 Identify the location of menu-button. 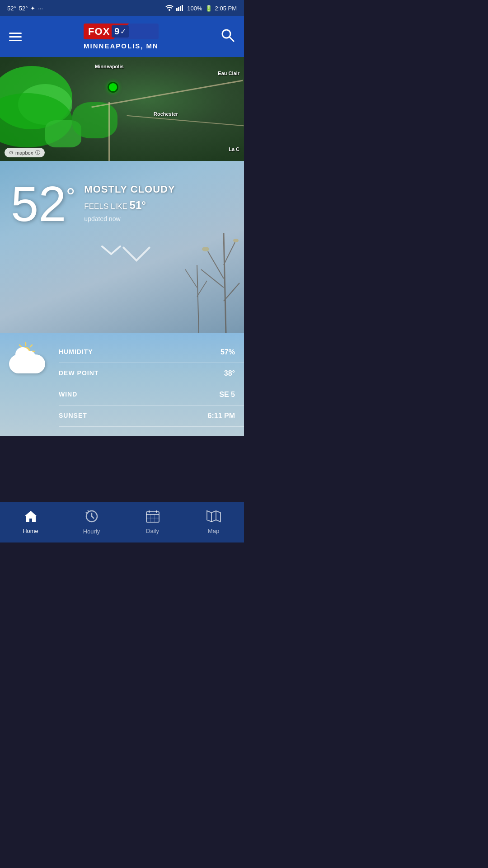
(15, 37).